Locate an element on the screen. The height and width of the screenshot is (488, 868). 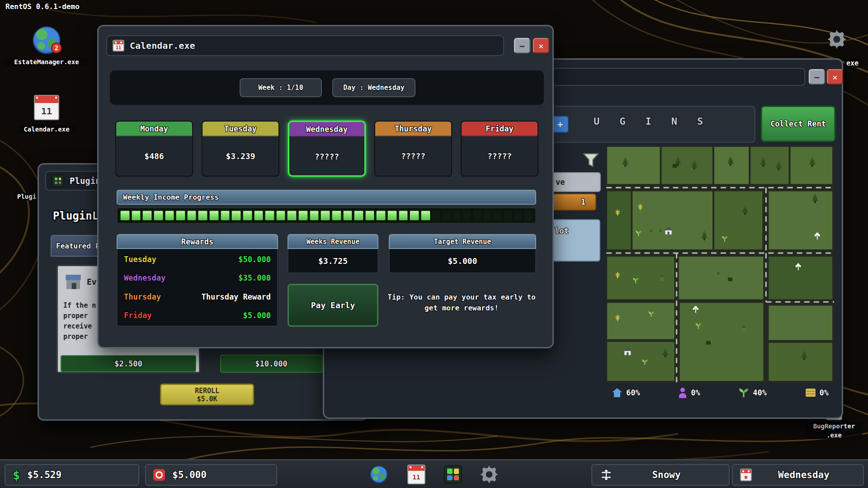
plugin-icon-label-fragment: Plugi is located at coordinates (27, 197).